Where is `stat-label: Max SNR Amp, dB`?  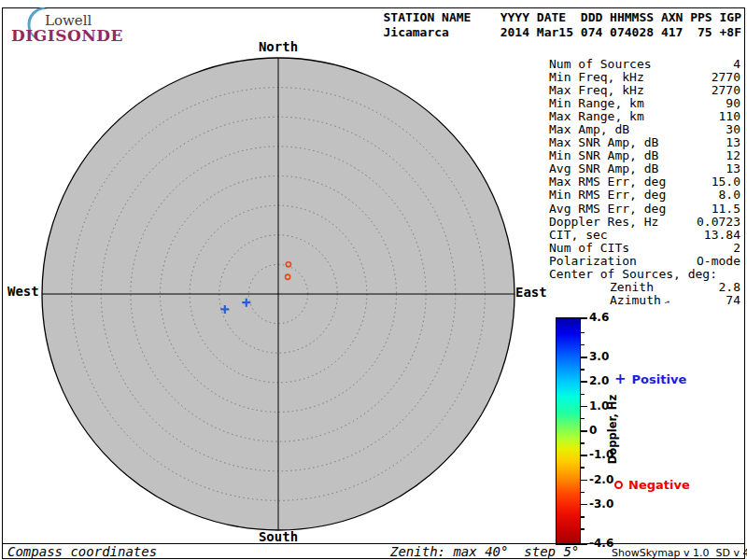
stat-label: Max SNR Amp, dB is located at coordinates (603, 143).